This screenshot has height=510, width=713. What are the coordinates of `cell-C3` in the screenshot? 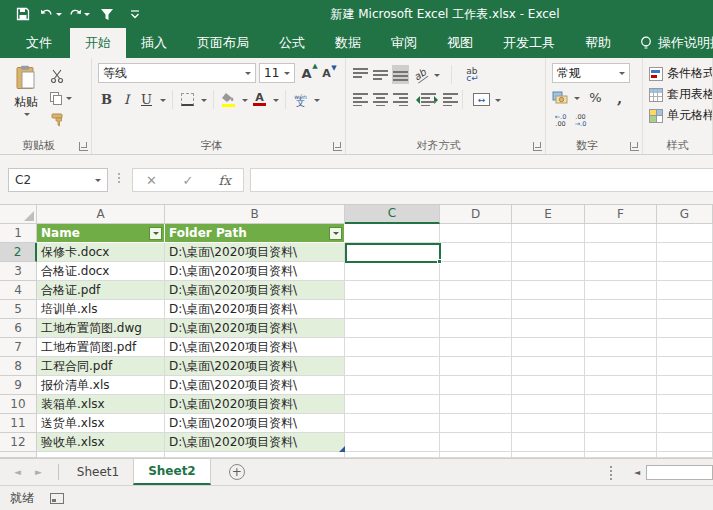 It's located at (392, 272).